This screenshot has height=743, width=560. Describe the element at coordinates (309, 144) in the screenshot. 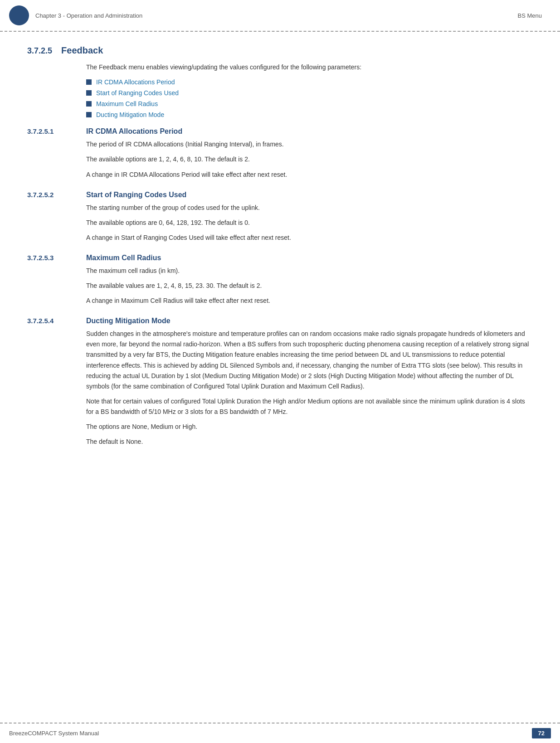

I see `subsection-para: The period of IR CDMA allocations (Initi…` at that location.